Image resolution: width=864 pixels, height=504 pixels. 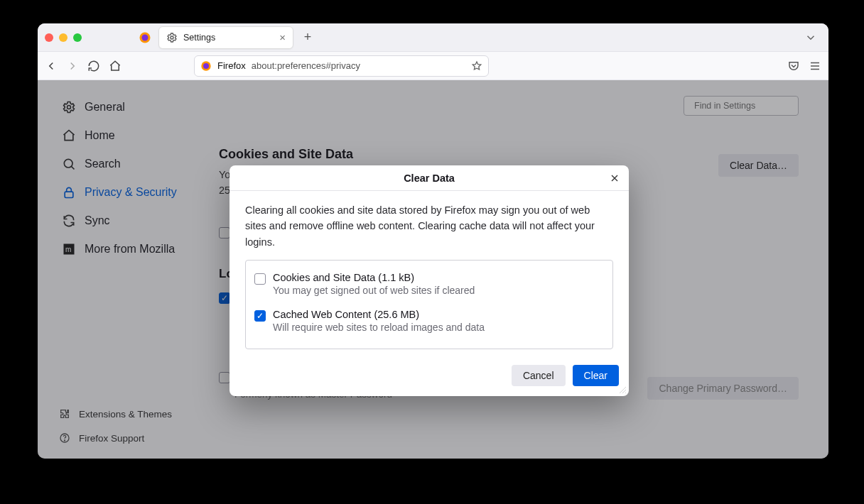 What do you see at coordinates (49, 38) in the screenshot?
I see `close-window-button` at bounding box center [49, 38].